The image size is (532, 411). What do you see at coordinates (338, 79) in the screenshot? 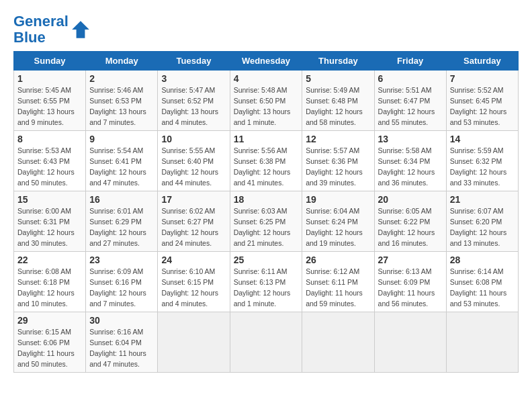
I see `day-number: 5` at bounding box center [338, 79].